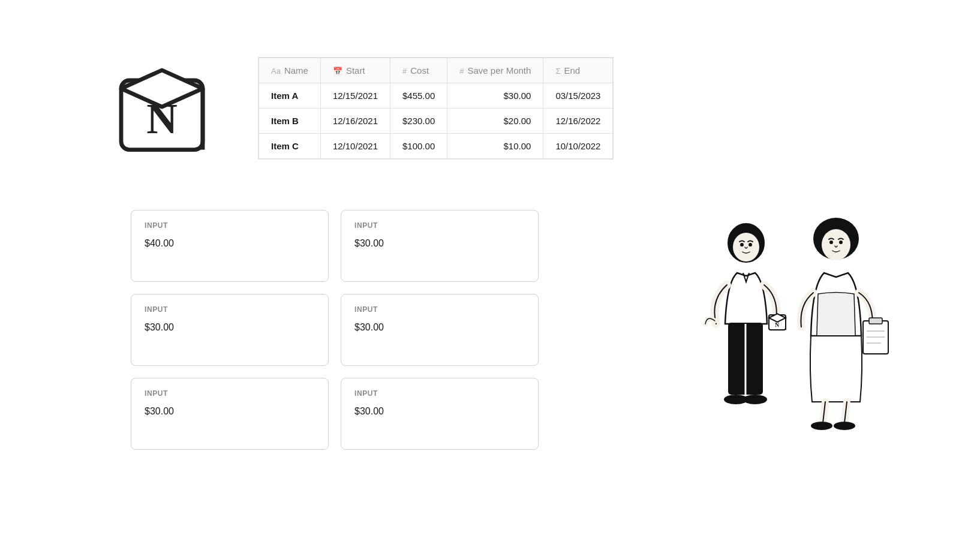 The height and width of the screenshot is (547, 980). Describe the element at coordinates (578, 96) in the screenshot. I see `cell-end: 03/15/2023` at that location.